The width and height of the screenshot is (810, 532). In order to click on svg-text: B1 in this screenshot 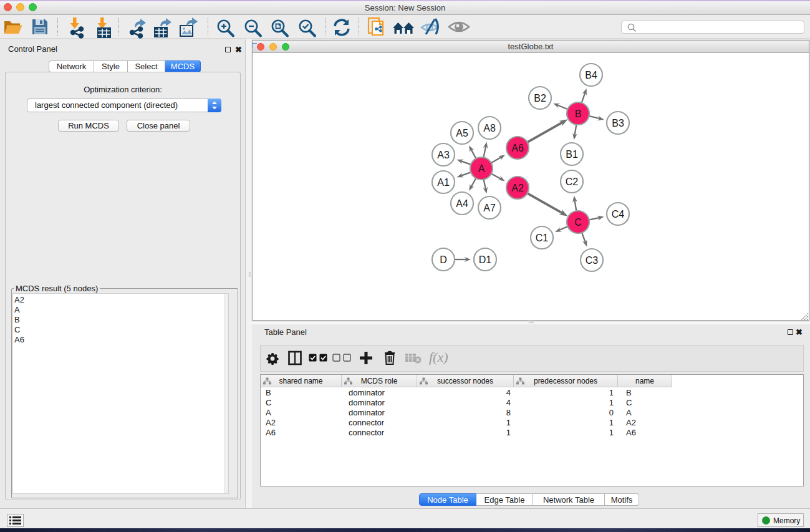, I will do `click(572, 155)`.